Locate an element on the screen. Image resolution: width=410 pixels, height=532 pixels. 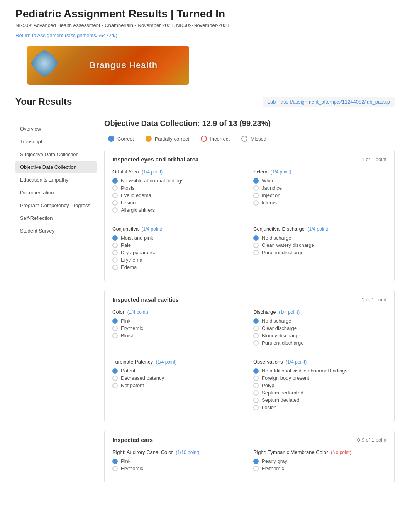
section-title: Objective Data Collection: 12.9 of 13 (9… is located at coordinates (249, 124).